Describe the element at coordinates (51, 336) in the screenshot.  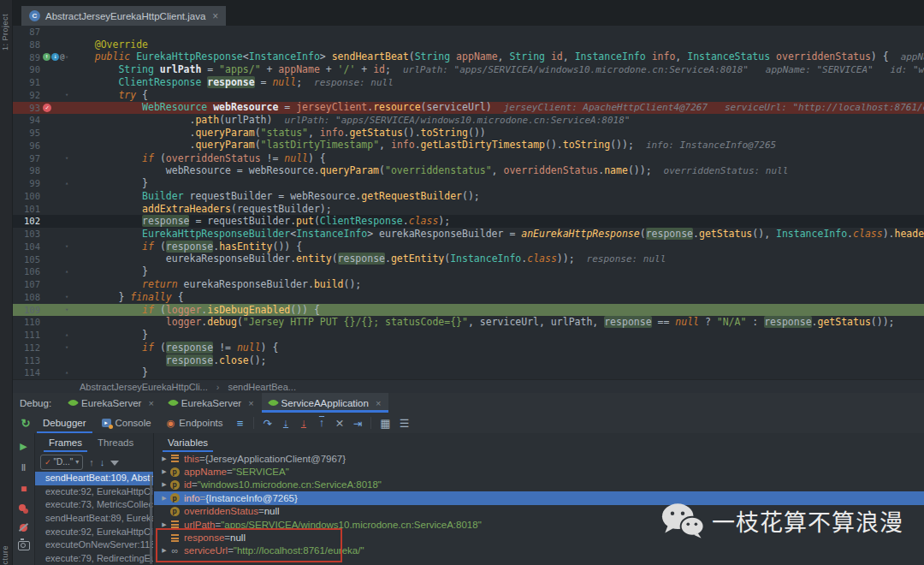
I see `gutter-icons` at that location.